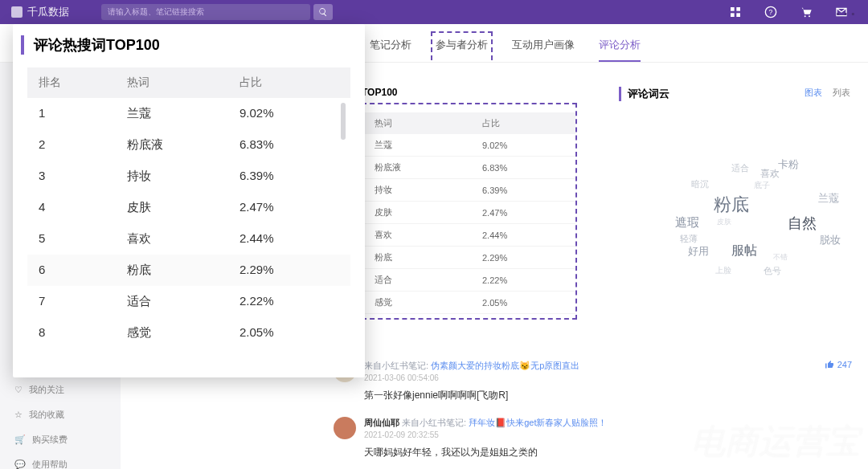 The height and width of the screenshot is (469, 868). Describe the element at coordinates (505, 365) in the screenshot. I see `note-link: 伪素颜大爱的持妆粉底😼无p原图直出` at that location.